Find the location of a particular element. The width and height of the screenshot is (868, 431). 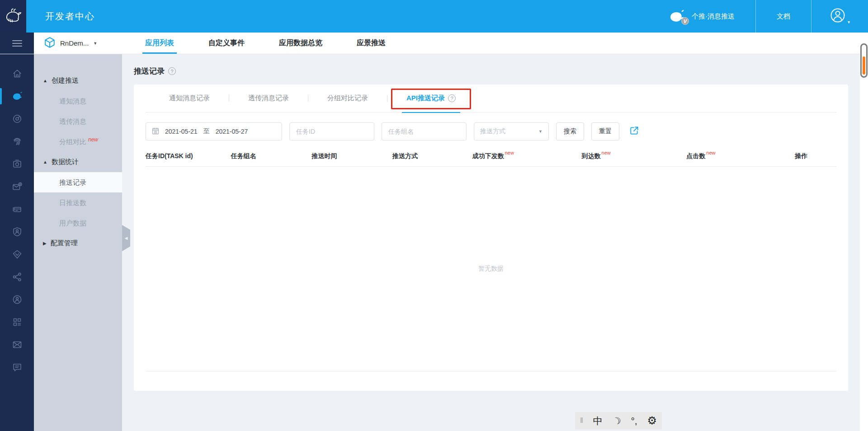

tab-passthrough-records: 透传消息记录 is located at coordinates (269, 98).